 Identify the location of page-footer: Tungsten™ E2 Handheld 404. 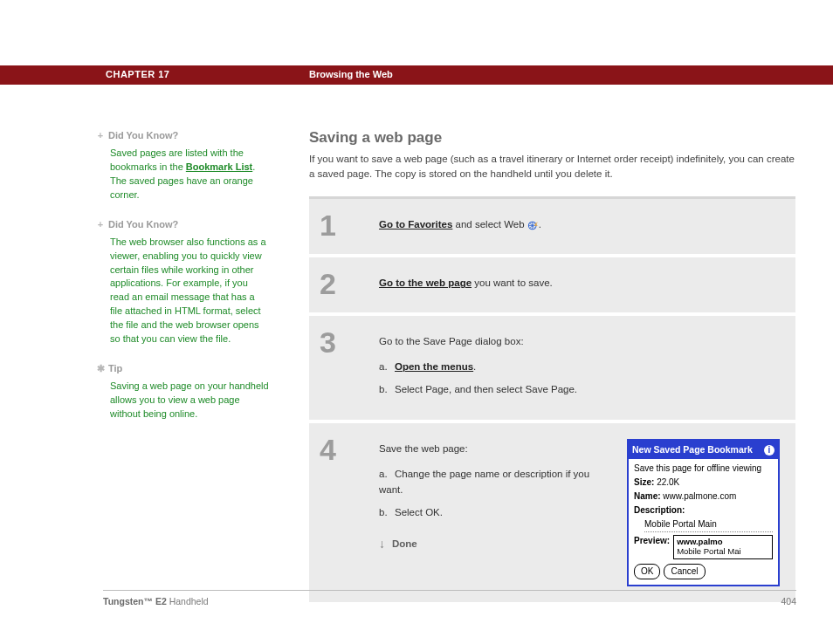
(450, 599).